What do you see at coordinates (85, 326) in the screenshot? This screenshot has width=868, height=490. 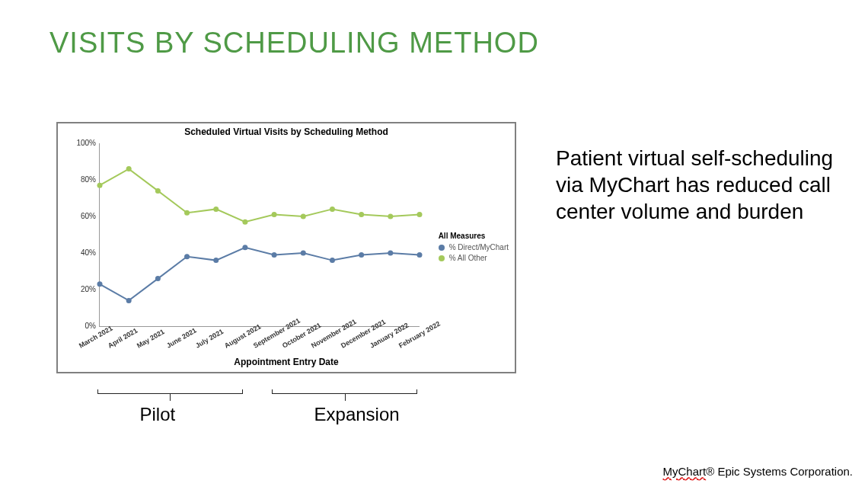 I see `y-tick-label: 0%` at bounding box center [85, 326].